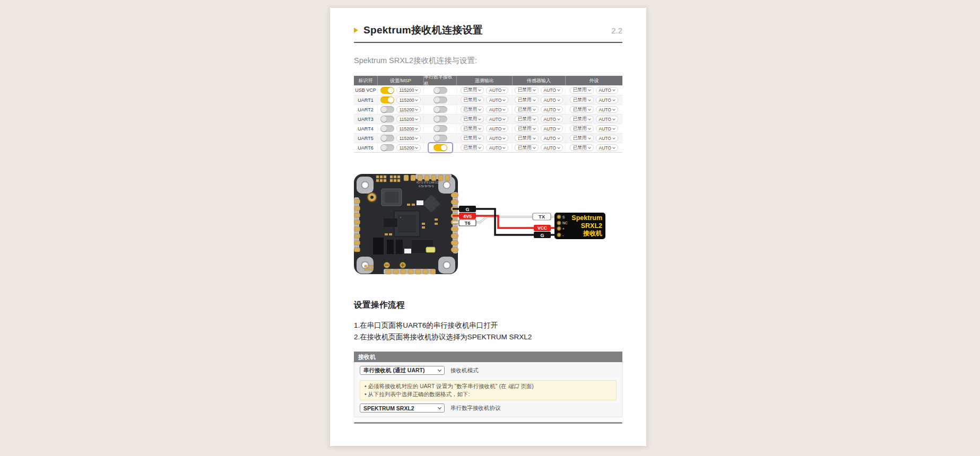  Describe the element at coordinates (402, 370) in the screenshot. I see `receiver-mode-select: 串行接收机 (通过 UART)` at that location.